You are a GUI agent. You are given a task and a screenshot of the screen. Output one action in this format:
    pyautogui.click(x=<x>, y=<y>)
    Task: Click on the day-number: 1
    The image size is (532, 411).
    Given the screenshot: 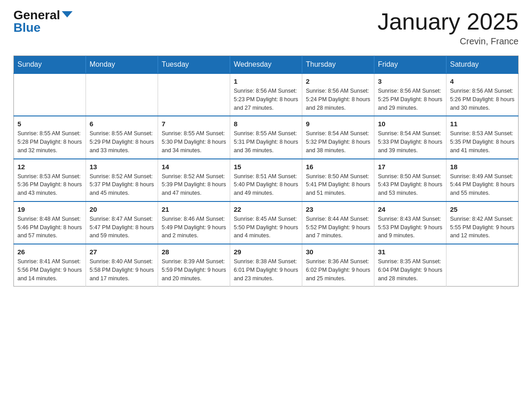 What is the action you would take?
    pyautogui.click(x=266, y=81)
    